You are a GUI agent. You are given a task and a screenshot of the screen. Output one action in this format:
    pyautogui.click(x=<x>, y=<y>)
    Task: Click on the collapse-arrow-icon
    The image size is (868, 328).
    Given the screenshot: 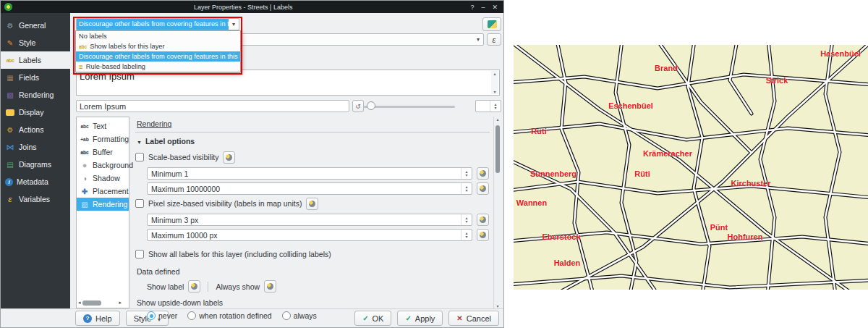 What is the action you would take?
    pyautogui.click(x=139, y=141)
    